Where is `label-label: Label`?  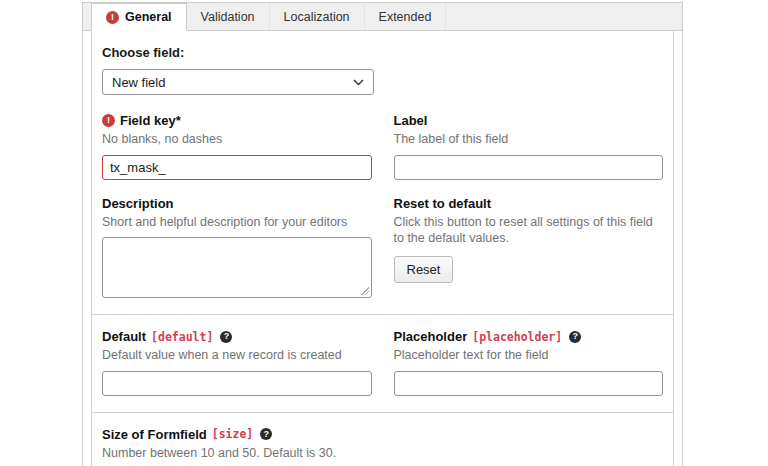
label-label: Label is located at coordinates (411, 120).